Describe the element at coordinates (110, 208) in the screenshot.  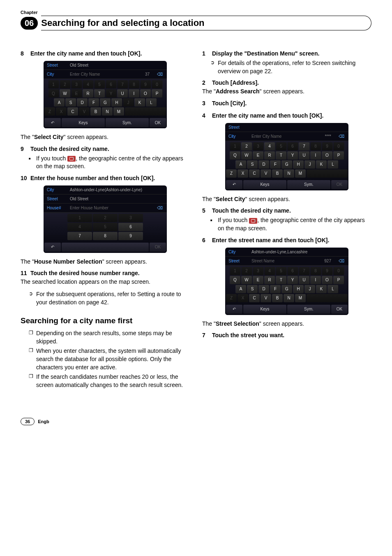
I see `ss-field-placeholder: Enter House Number` at that location.